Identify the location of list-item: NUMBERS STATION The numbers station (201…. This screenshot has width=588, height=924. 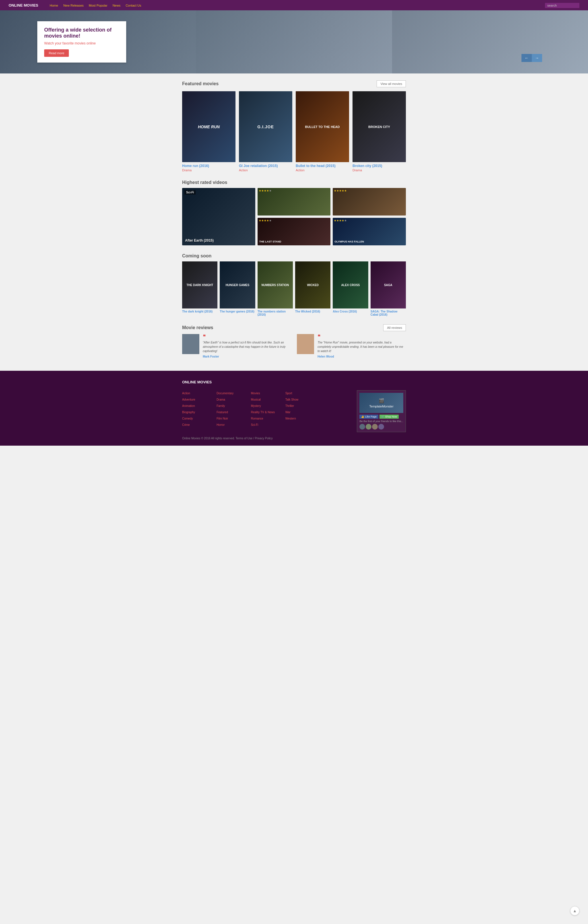
(275, 289).